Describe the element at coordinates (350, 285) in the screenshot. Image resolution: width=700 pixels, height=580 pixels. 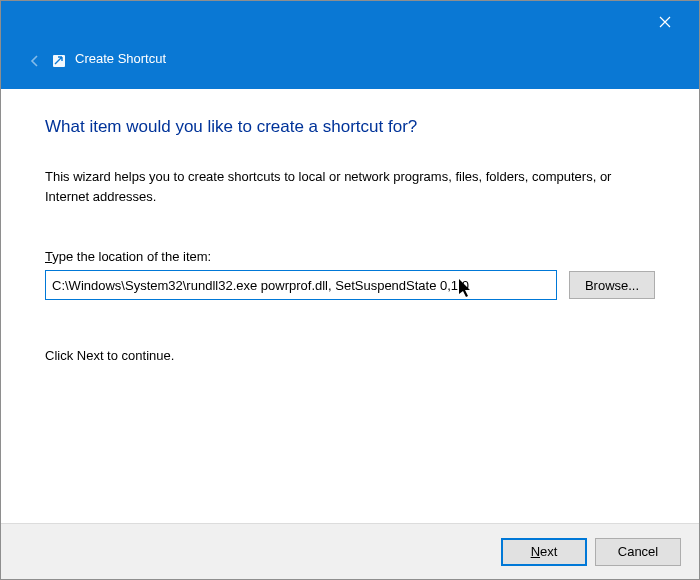
I see `location-row: Browse...` at that location.